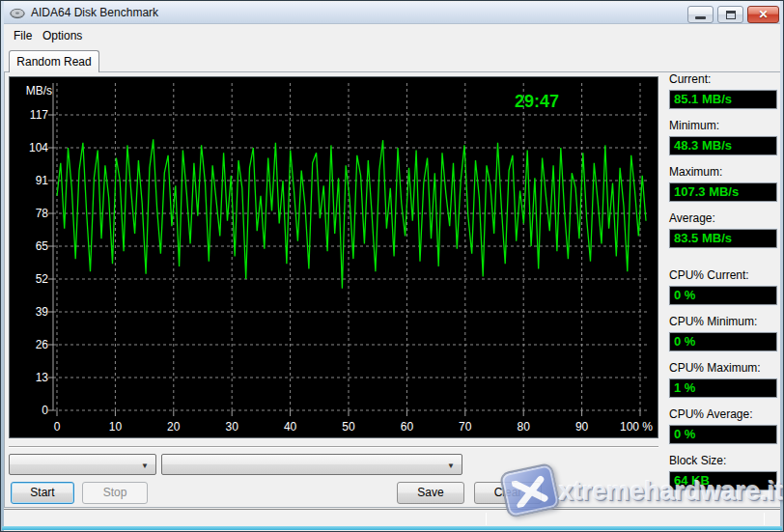 The width and height of the screenshot is (784, 532). I want to click on stat-minimum: Minimum: 48.3 MB/s, so click(723, 137).